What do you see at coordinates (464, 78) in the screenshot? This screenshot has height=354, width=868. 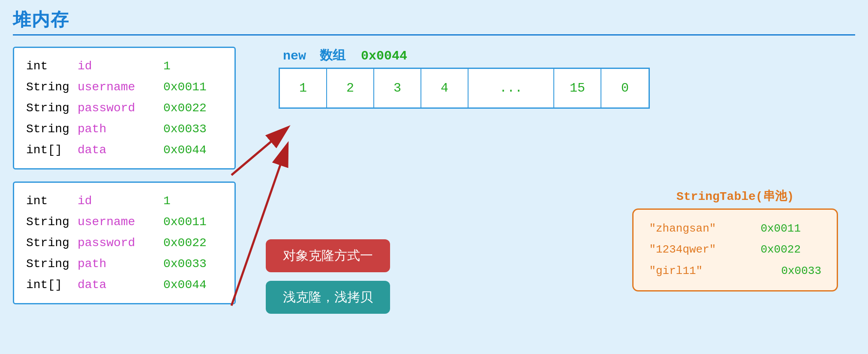 I see `array-section: new 数组 0x0044 1 2 3 4 ... 15 0` at bounding box center [464, 78].